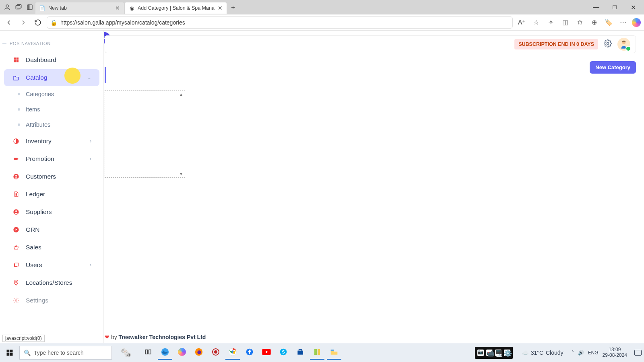 Image resolution: width=644 pixels, height=362 pixels. Describe the element at coordinates (536, 23) in the screenshot. I see `favorite-button: ☆` at that location.